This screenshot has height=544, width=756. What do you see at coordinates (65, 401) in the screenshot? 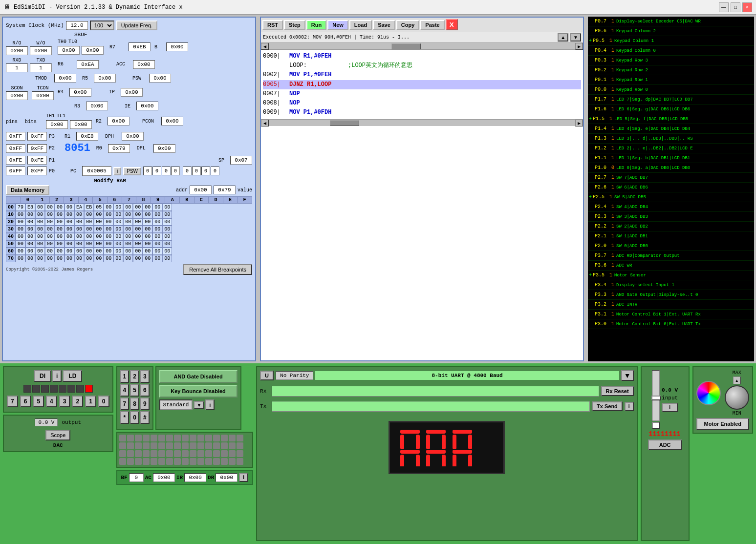
I see `digit-3: 3` at bounding box center [65, 401].